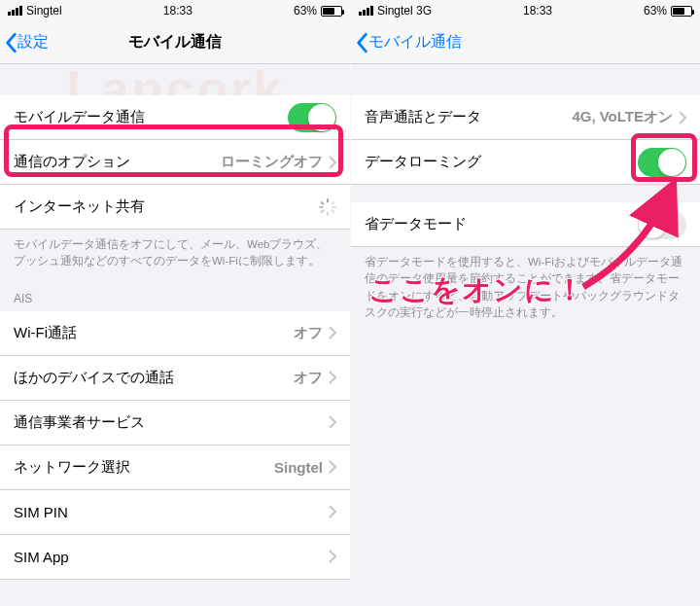  Describe the element at coordinates (175, 468) in the screenshot. I see `row-network-select: ネットワーク選択 Singtel` at that location.